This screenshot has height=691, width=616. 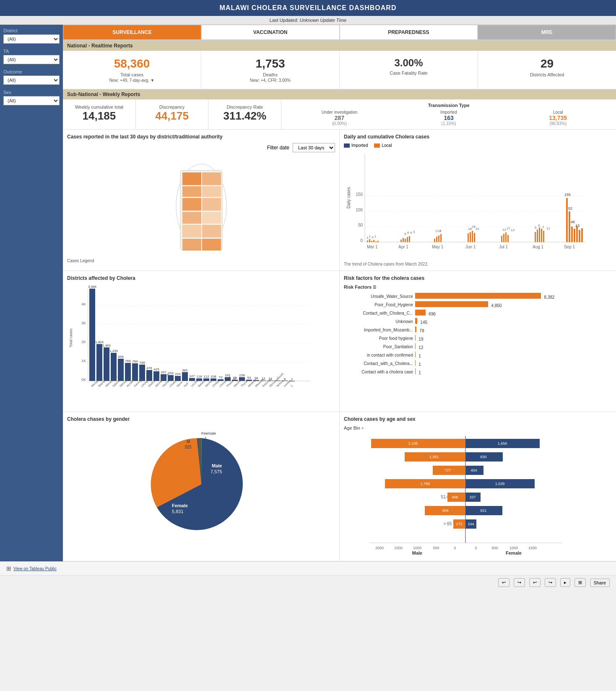 What do you see at coordinates (156, 369) in the screenshot?
I see `svg-text: 425` at bounding box center [156, 369].